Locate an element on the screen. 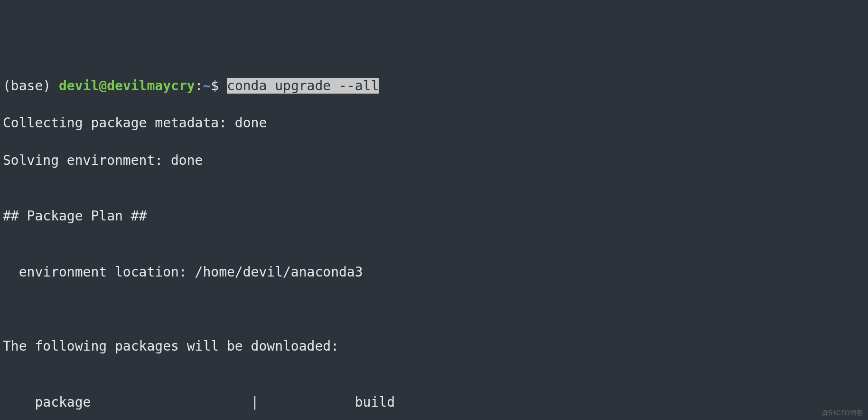 Image resolution: width=868 pixels, height=420 pixels. output-download-header: The following packages will be downloade… is located at coordinates (434, 346).